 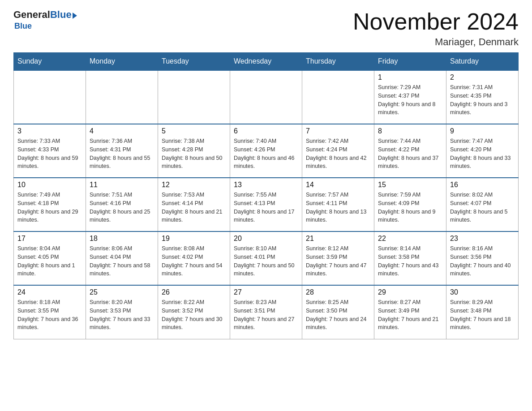 I want to click on day-cell-11-2-1: 11Sunrise: 7:51 AMSunset: 4:16 PMDayligh…, so click(x=122, y=205).